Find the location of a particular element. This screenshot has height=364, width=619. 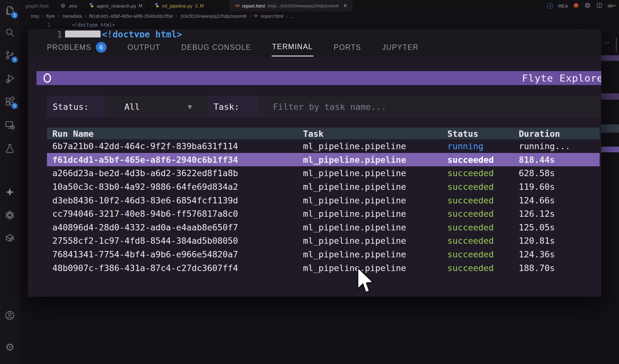

tab-jupyter: JUPYTER is located at coordinates (400, 48).